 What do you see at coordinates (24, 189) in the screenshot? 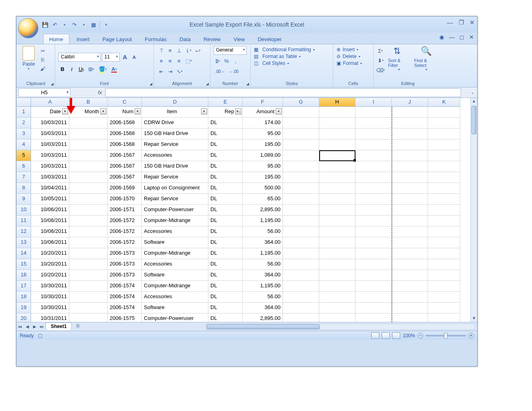
I see `row-header: 8` at bounding box center [24, 189].